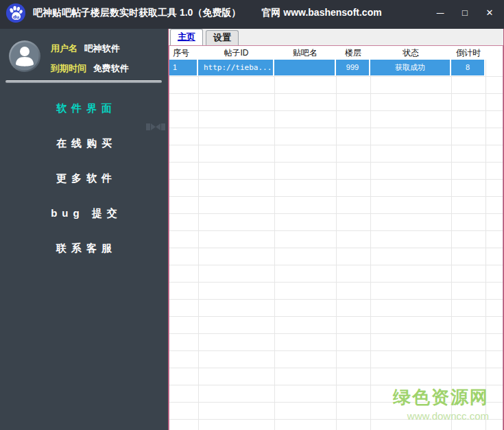  What do you see at coordinates (321, 13) in the screenshot?
I see `official-site-link: 官网 www.bashensoft.com` at bounding box center [321, 13].